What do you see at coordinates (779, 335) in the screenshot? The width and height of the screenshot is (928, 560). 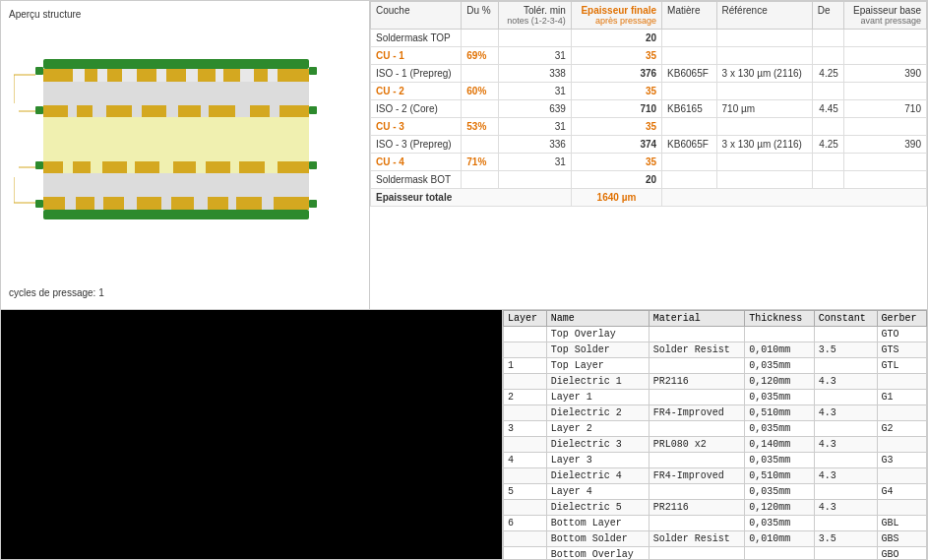 I see `ld-thickness` at bounding box center [779, 335].